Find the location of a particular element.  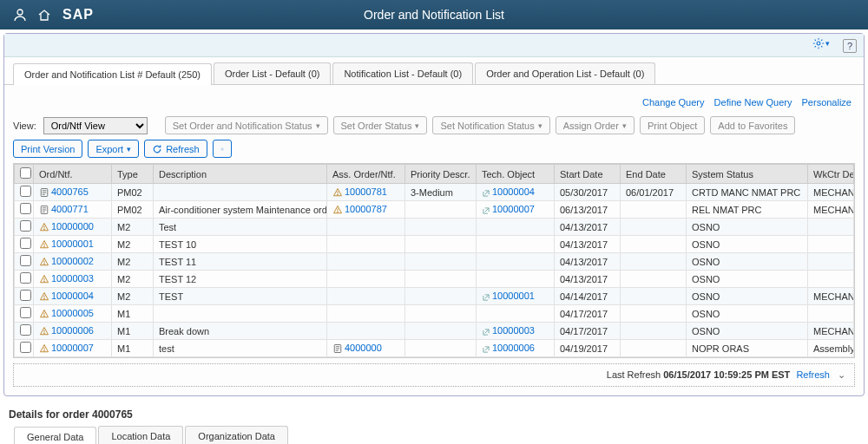

col-status: System Status is located at coordinates (747, 174).